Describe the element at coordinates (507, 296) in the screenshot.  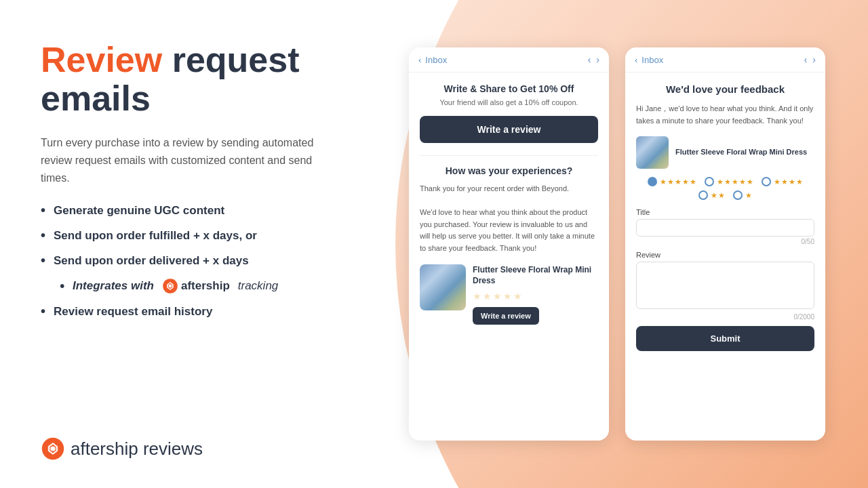
I see `star-4: ★` at that location.